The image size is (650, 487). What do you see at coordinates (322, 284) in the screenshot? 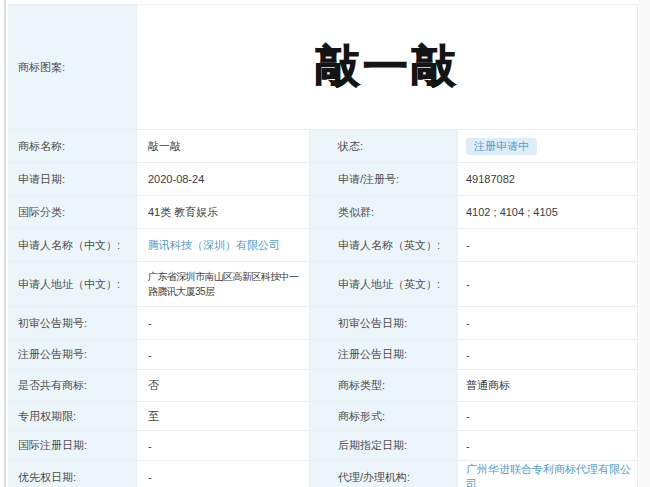
I see `table-row: 申请人地址（中文）: 广东省深圳市南山区高新区科技中一路腾讯大厦35层 申请人地…` at bounding box center [322, 284].